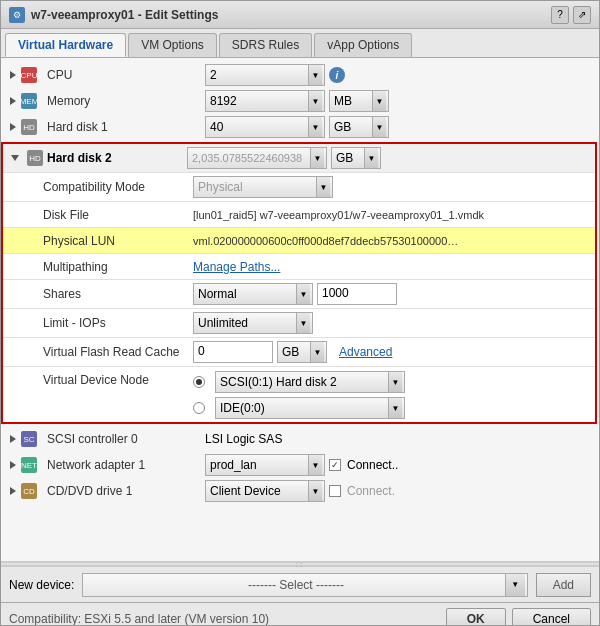 The width and height of the screenshot is (600, 626). I want to click on vdn-ide-radio, so click(199, 408).